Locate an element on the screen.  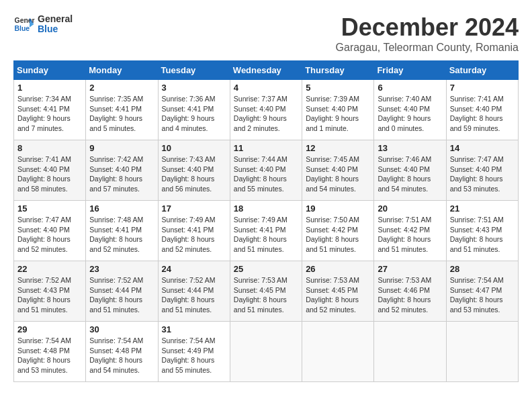
logo-text-general: General is located at coordinates (55, 19).